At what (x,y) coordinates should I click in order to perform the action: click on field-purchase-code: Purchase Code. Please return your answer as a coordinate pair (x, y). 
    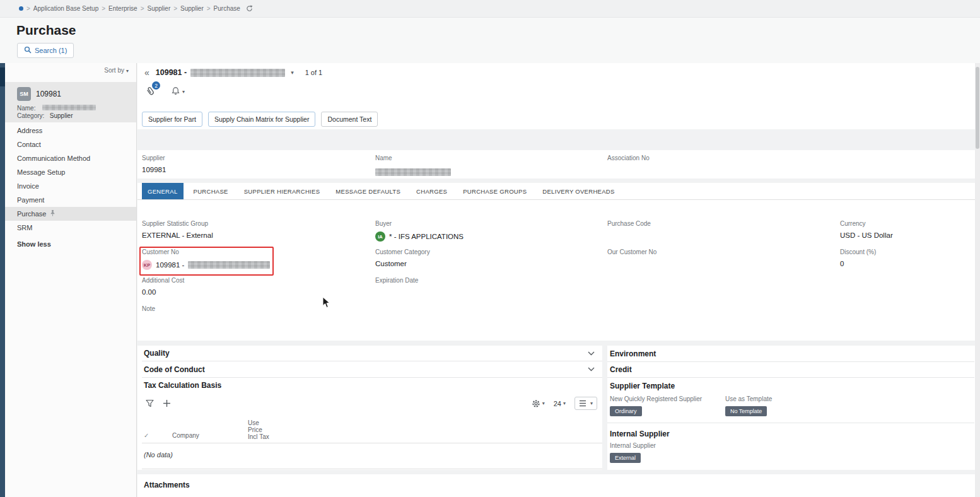
    Looking at the image, I should click on (629, 226).